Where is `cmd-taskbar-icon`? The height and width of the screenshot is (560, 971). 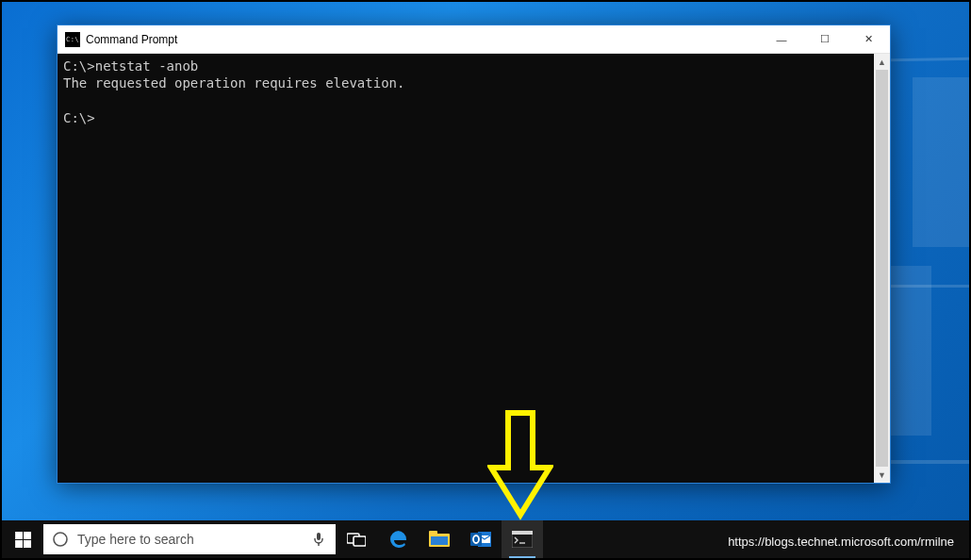 cmd-taskbar-icon is located at coordinates (522, 539).